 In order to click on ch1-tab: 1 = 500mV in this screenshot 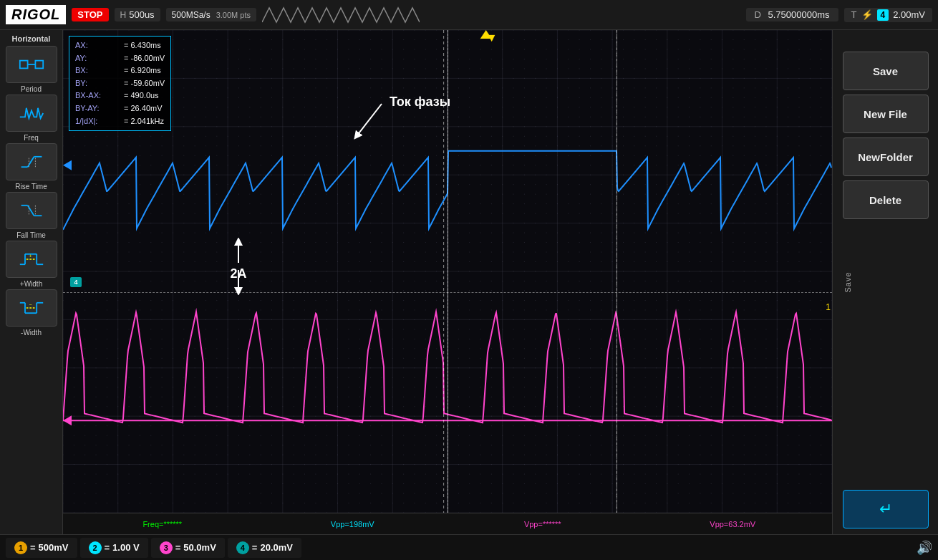, I will do `click(42, 548)`.